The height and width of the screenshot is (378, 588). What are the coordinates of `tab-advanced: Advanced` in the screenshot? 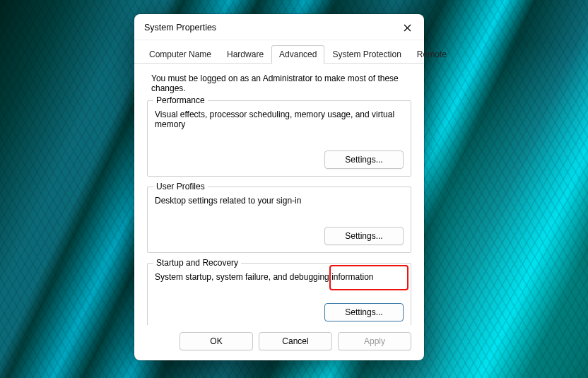 It's located at (298, 54).